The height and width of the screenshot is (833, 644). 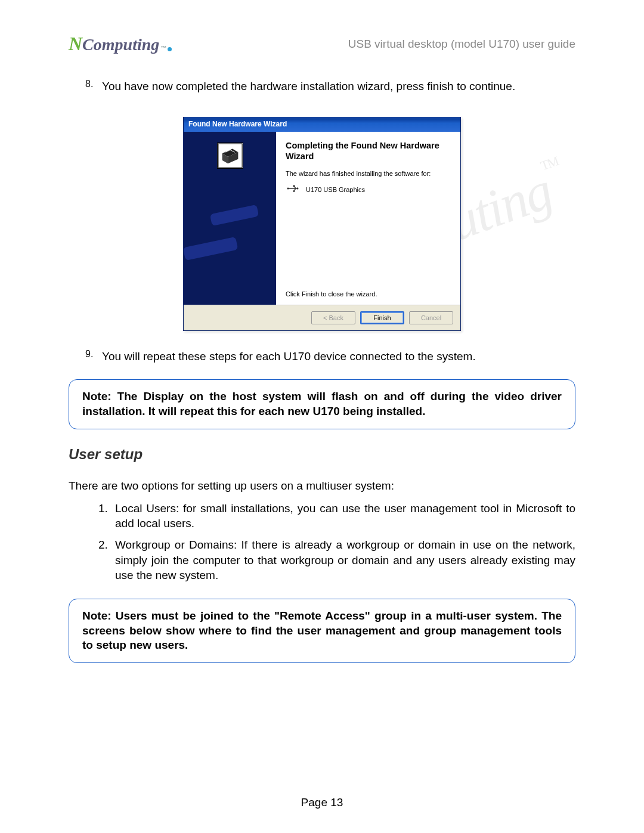 I want to click on wizard-titlebar: Found New Hardware Wizard, so click(x=322, y=125).